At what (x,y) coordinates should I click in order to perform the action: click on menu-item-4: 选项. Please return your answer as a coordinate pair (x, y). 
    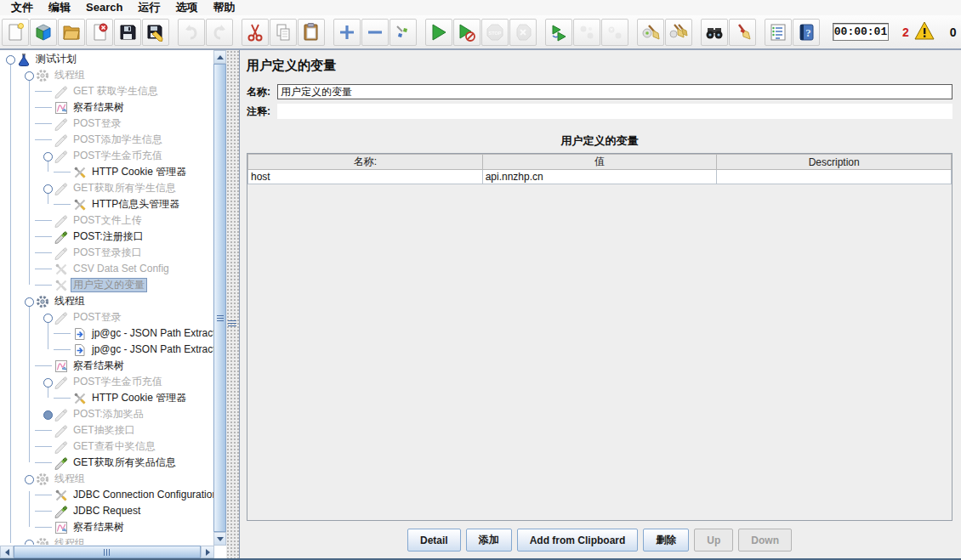
    Looking at the image, I should click on (186, 8).